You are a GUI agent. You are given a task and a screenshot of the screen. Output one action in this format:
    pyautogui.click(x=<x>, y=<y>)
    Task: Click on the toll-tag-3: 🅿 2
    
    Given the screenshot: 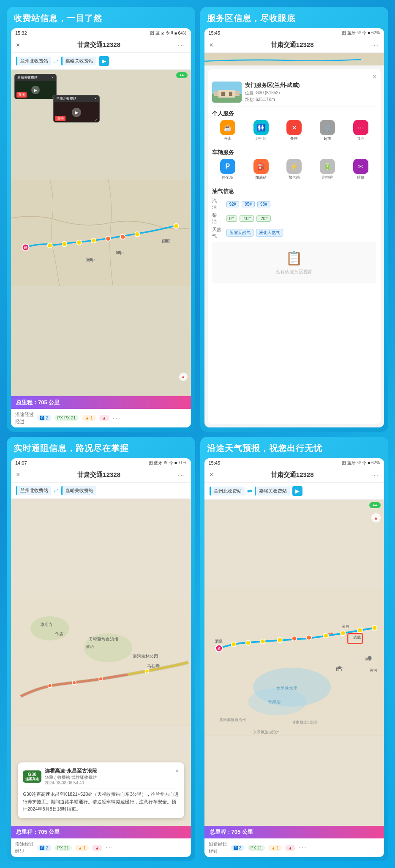 What is the action you would take?
    pyautogui.click(x=44, y=848)
    